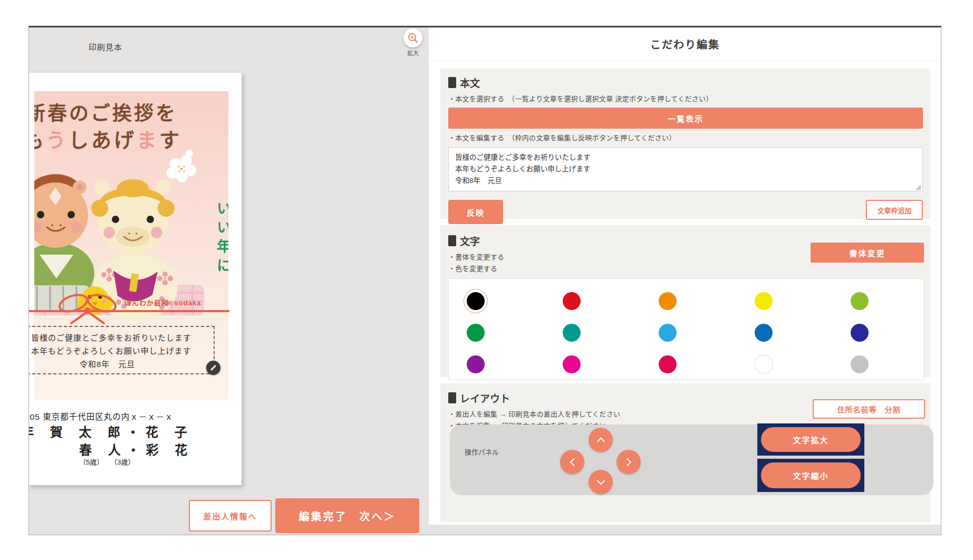  Describe the element at coordinates (572, 301) in the screenshot. I see `color-swatch-red` at that location.